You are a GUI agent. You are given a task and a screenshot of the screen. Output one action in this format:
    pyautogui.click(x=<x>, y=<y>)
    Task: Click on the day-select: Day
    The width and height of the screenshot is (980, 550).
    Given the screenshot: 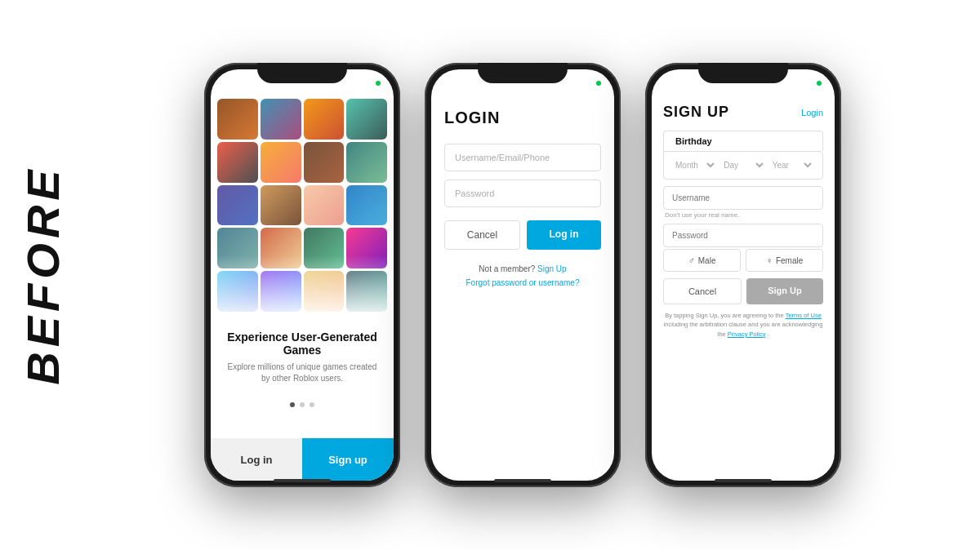 What is the action you would take?
    pyautogui.click(x=743, y=165)
    